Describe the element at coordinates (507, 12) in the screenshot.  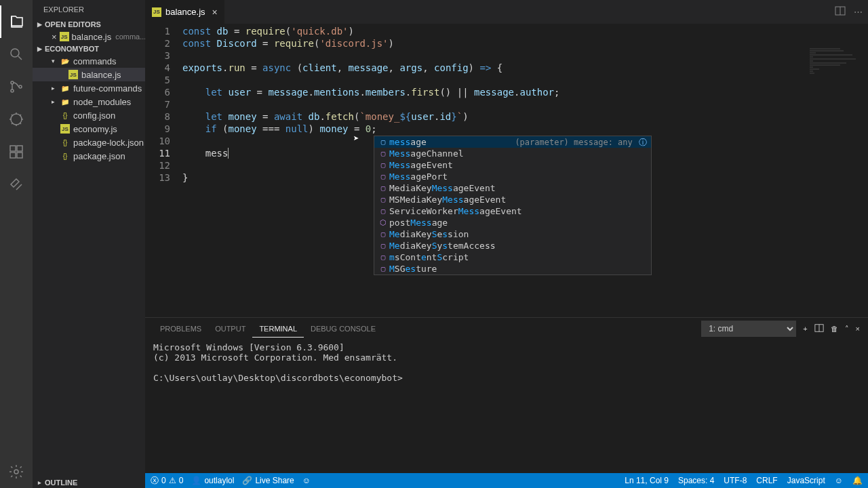
I see `editor-tabs: JS balance.js × ⋯` at that location.